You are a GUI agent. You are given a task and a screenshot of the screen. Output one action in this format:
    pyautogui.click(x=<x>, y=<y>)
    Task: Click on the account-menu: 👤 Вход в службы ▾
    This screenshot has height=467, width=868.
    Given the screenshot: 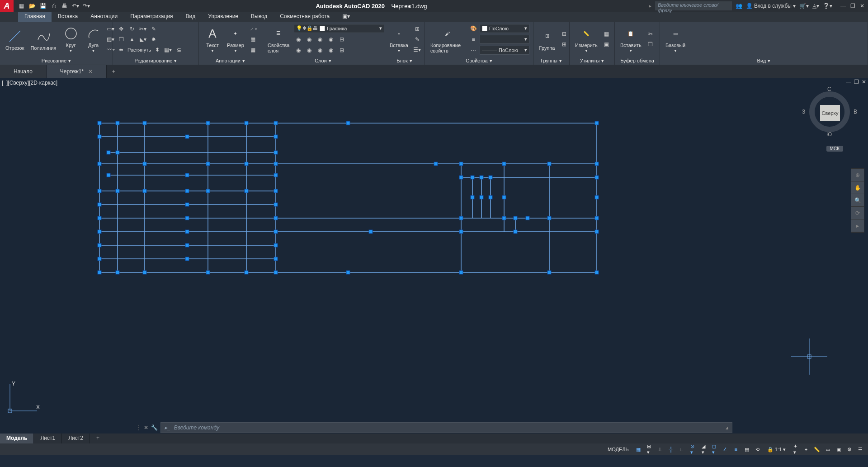 What is the action you would take?
    pyautogui.click(x=771, y=6)
    